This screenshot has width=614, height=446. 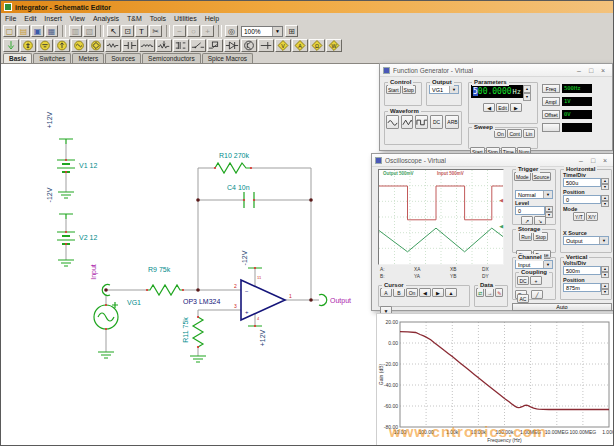 What do you see at coordinates (579, 216) in the screenshot?
I see `mode-yt-button: Y/T` at bounding box center [579, 216].